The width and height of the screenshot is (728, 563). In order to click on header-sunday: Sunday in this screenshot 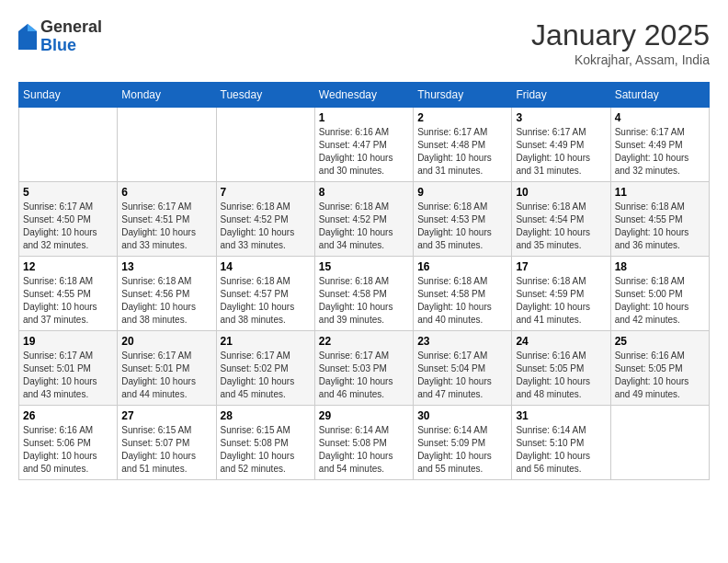, I will do `click(68, 96)`.